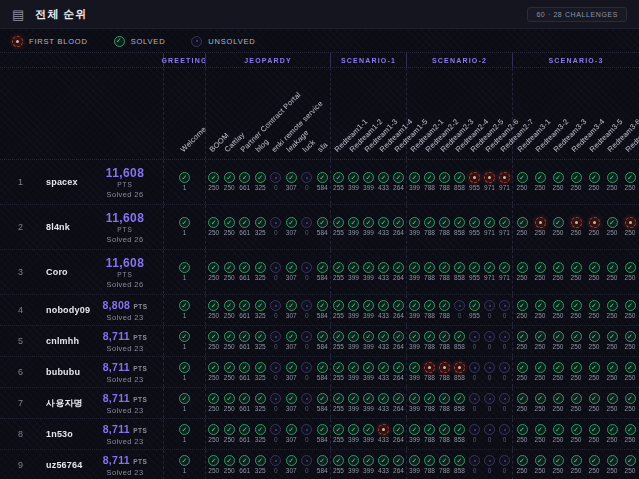 This screenshot has height=479, width=639. I want to click on challenge-cell: ✓661, so click(245, 182).